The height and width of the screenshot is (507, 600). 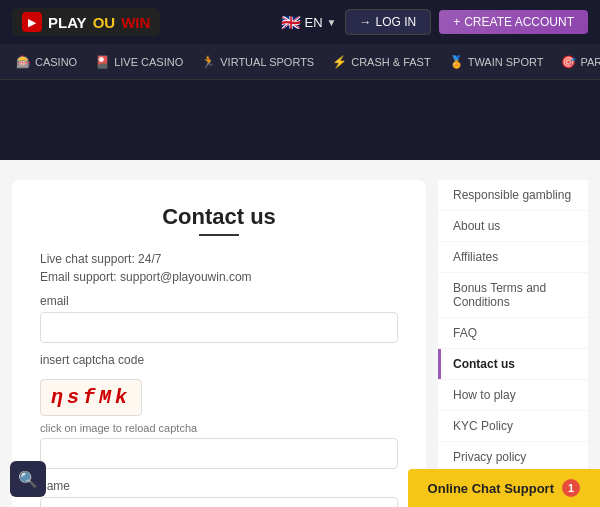 What do you see at coordinates (513, 195) in the screenshot?
I see `sidebar-item-responsible-gambling: Responsible gambling` at bounding box center [513, 195].